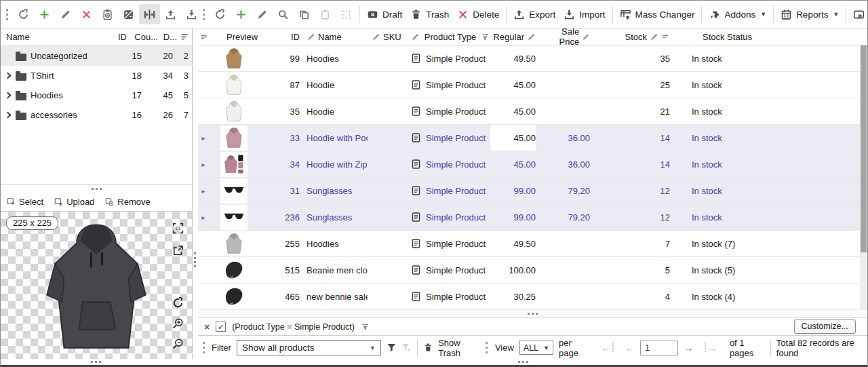 This screenshot has height=367, width=868. What do you see at coordinates (630, 111) in the screenshot?
I see `cell-stock: 21` at bounding box center [630, 111].